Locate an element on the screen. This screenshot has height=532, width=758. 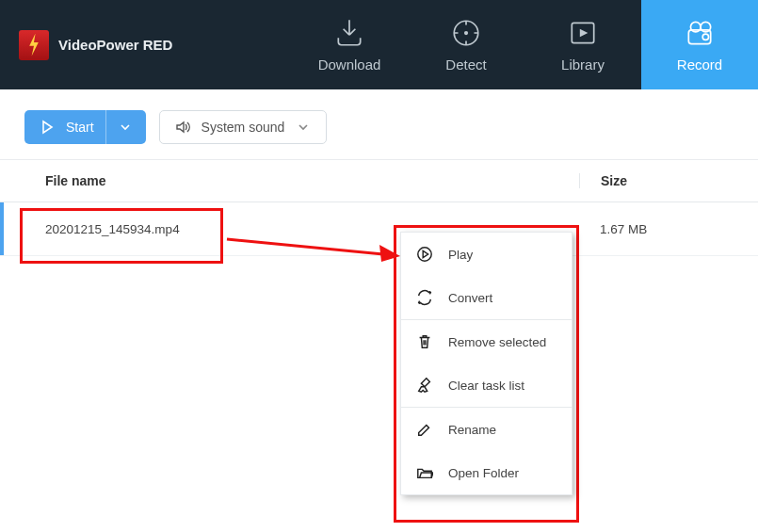
speaker-icon is located at coordinates (183, 127).